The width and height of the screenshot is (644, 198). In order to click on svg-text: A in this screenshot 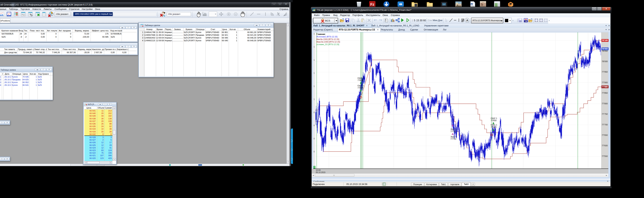, I will do `click(467, 20)`.